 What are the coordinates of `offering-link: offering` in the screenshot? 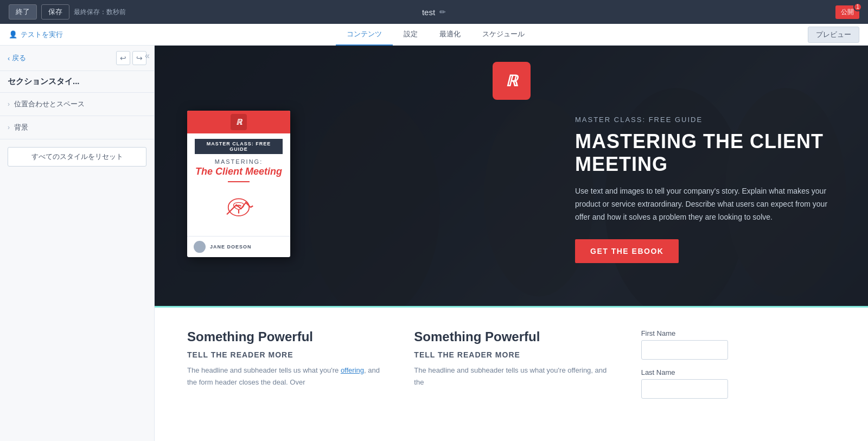 It's located at (353, 370).